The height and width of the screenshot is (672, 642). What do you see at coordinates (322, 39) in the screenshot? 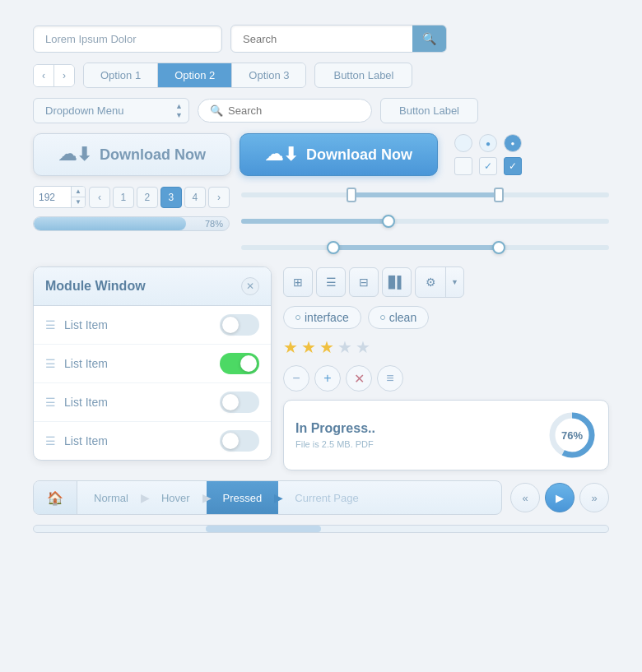
I see `search-input` at bounding box center [322, 39].